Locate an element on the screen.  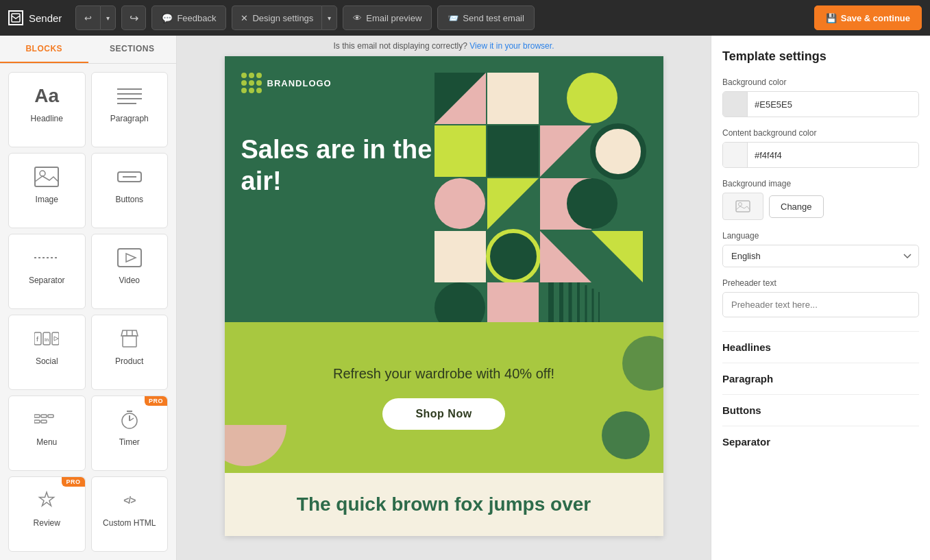
email-body-title: The quick brown fox jumps over is located at coordinates (444, 504).